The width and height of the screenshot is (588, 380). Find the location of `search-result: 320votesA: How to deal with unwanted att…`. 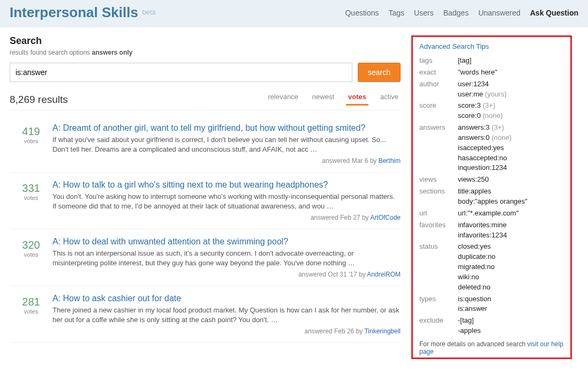

search-result: 320votesA: How to deal with unwanted att… is located at coordinates (205, 258).